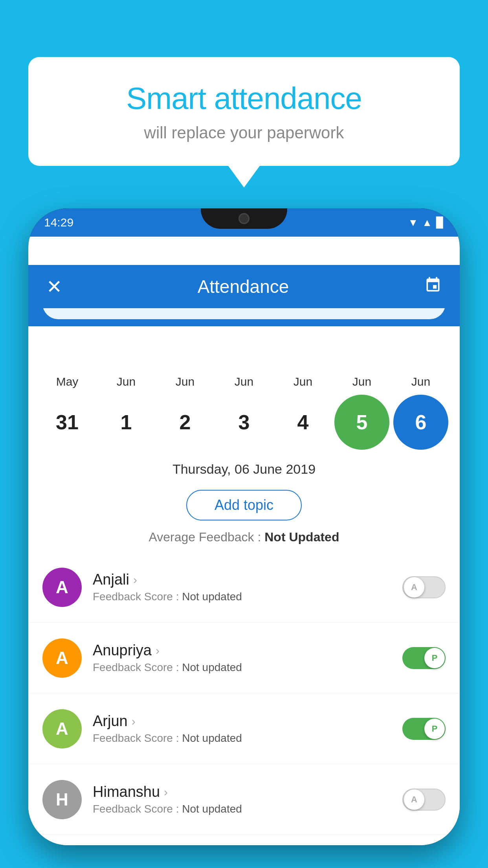  What do you see at coordinates (248, 800) in the screenshot?
I see `student-info-himanshu: Himanshu › Feedback Score : Not updated` at bounding box center [248, 800].